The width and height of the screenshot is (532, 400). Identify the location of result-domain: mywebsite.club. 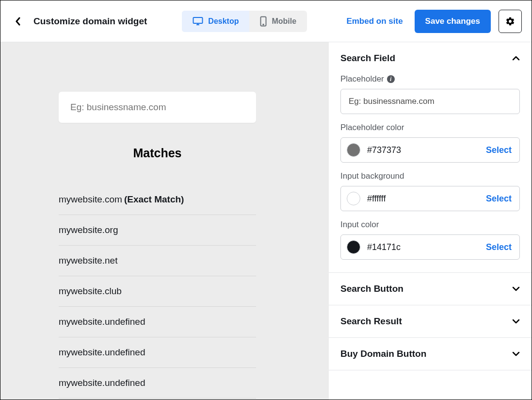
(90, 291).